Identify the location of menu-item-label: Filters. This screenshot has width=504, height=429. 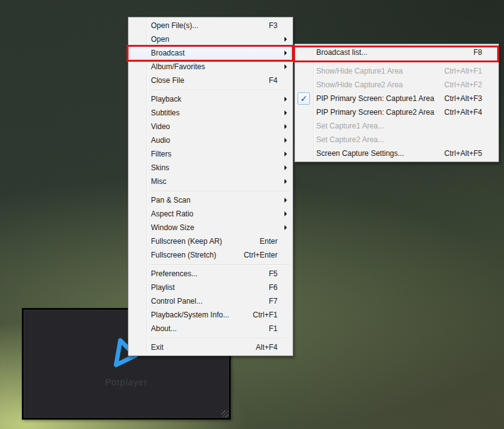
(161, 154).